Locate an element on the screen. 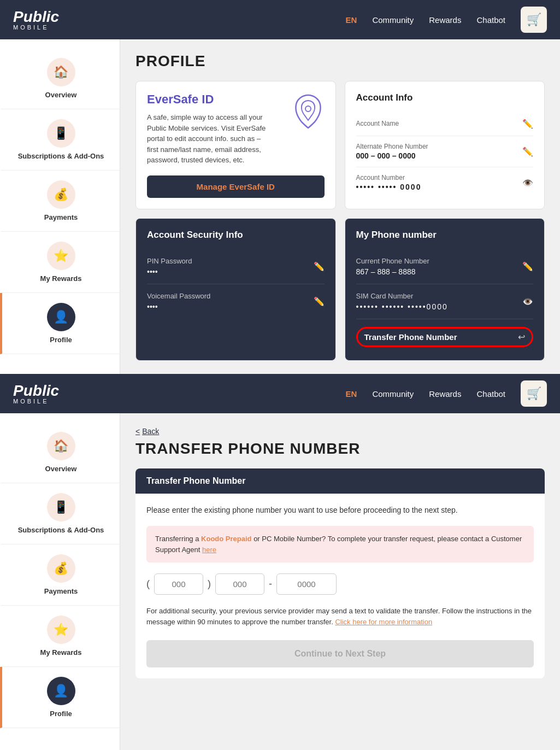 The height and width of the screenshot is (750, 560). phone-icon-1: 📱 is located at coordinates (61, 133).